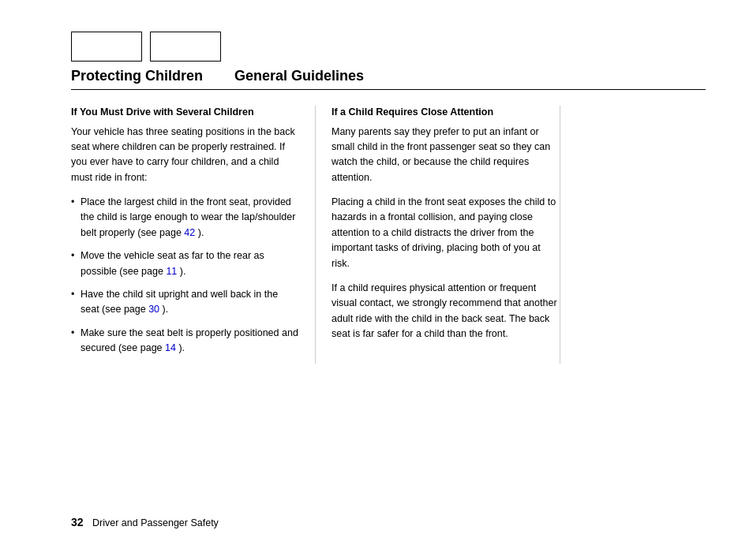 The width and height of the screenshot is (753, 560). Describe the element at coordinates (179, 301) in the screenshot. I see `bullet-3-text: Have the child sit upright and well back…` at that location.